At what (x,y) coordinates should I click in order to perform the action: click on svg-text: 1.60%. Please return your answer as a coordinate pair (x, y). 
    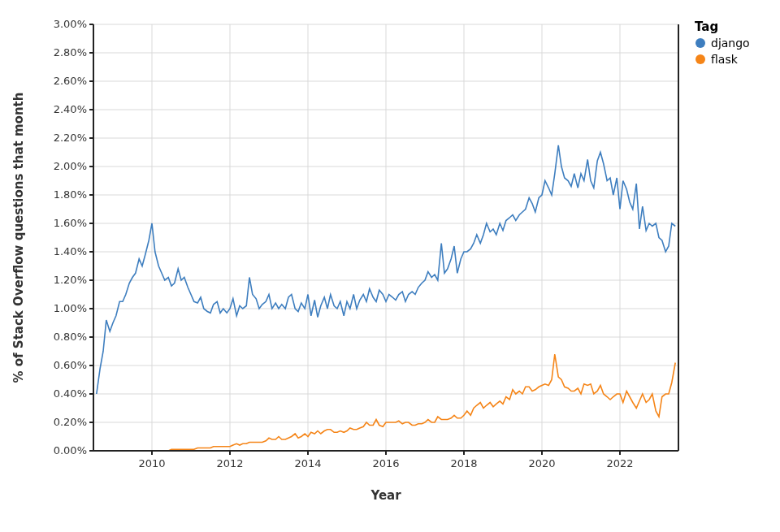
    Looking at the image, I should click on (70, 223).